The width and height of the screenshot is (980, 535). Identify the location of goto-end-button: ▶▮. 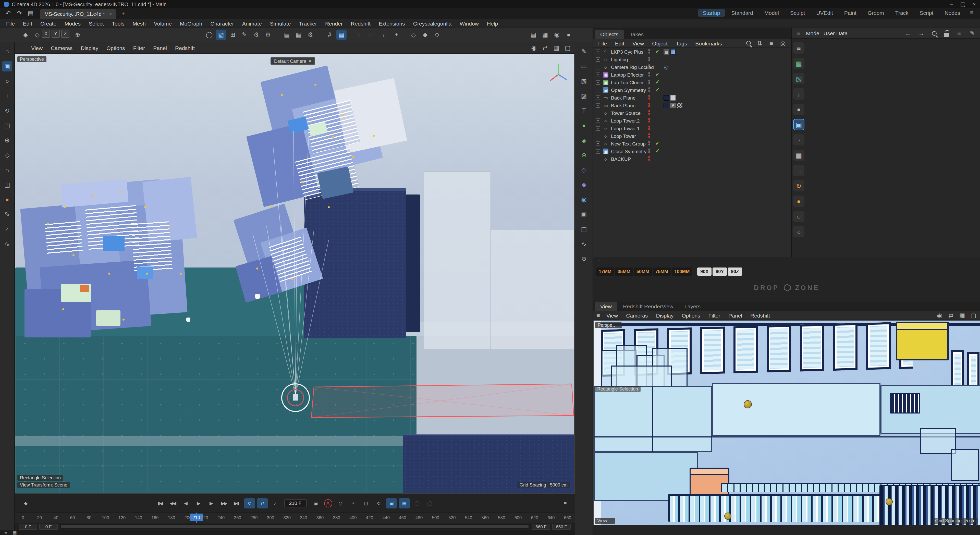
(237, 503).